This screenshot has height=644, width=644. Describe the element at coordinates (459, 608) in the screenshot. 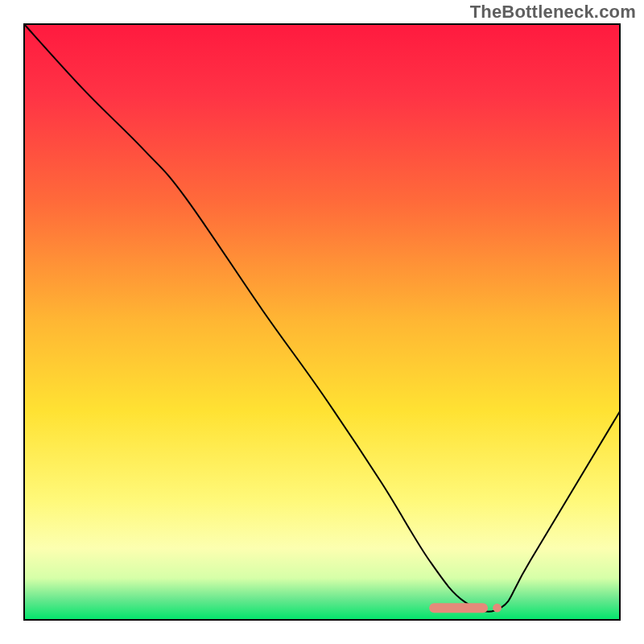

I see `optimal-range-bar` at that location.